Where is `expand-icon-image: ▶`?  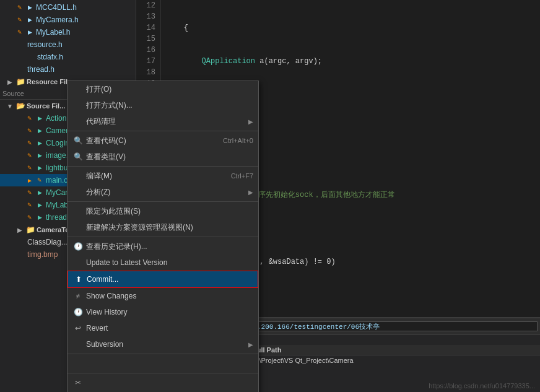
expand-icon-image: ▶ is located at coordinates (40, 155).